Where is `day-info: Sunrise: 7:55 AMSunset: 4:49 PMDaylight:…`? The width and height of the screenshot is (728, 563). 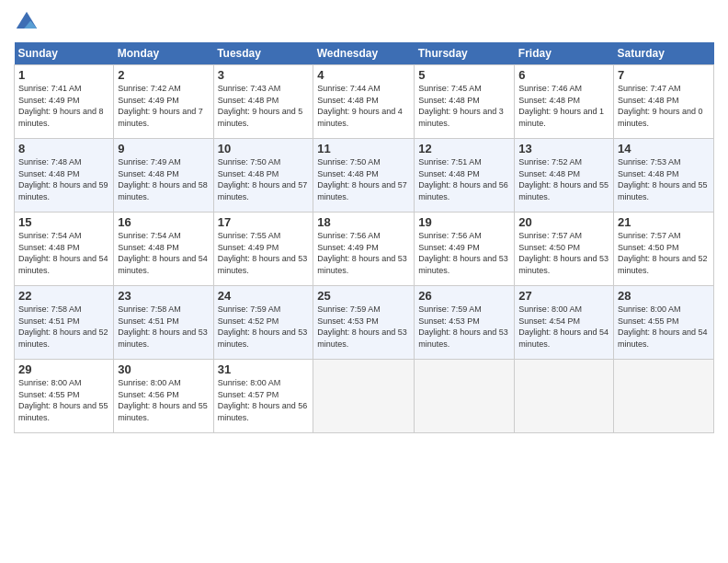
day-info: Sunrise: 7:55 AMSunset: 4:49 PMDaylight:… is located at coordinates (264, 253).